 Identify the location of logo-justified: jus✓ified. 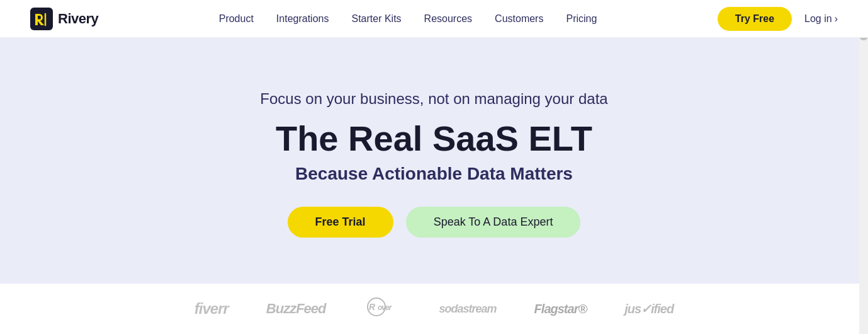
(649, 309).